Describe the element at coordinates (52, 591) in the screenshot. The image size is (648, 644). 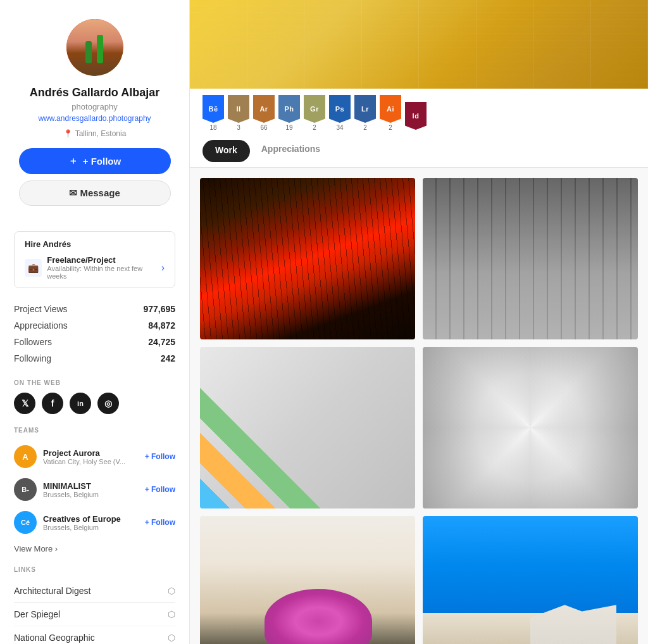
I see `link-label-arch: Architectural Digest` at that location.